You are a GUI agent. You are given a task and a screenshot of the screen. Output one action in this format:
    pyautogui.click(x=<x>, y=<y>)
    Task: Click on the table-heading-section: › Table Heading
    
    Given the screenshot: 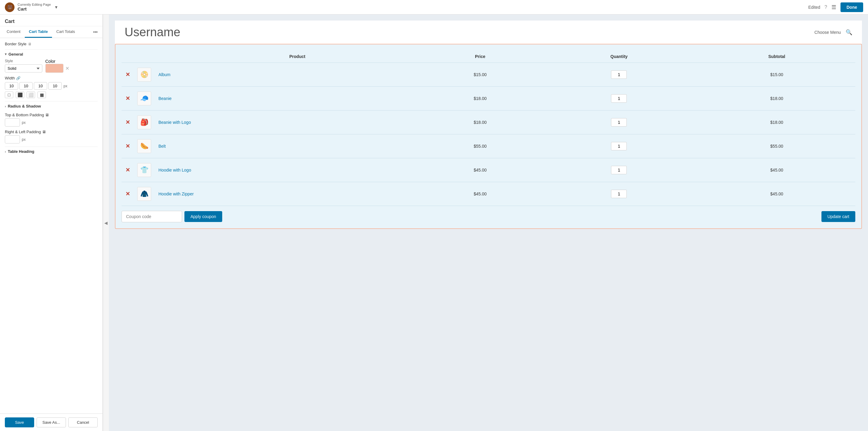 What is the action you would take?
    pyautogui.click(x=51, y=152)
    